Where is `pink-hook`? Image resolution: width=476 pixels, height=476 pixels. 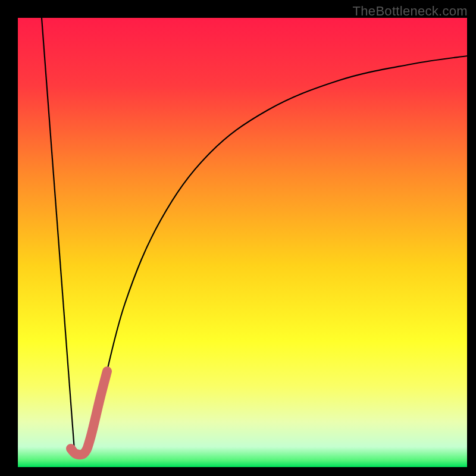 pink-hook is located at coordinates (89, 413).